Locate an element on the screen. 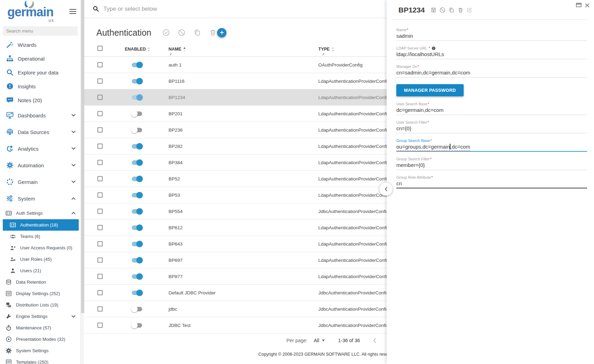  field-value-name: sadmin is located at coordinates (492, 37).